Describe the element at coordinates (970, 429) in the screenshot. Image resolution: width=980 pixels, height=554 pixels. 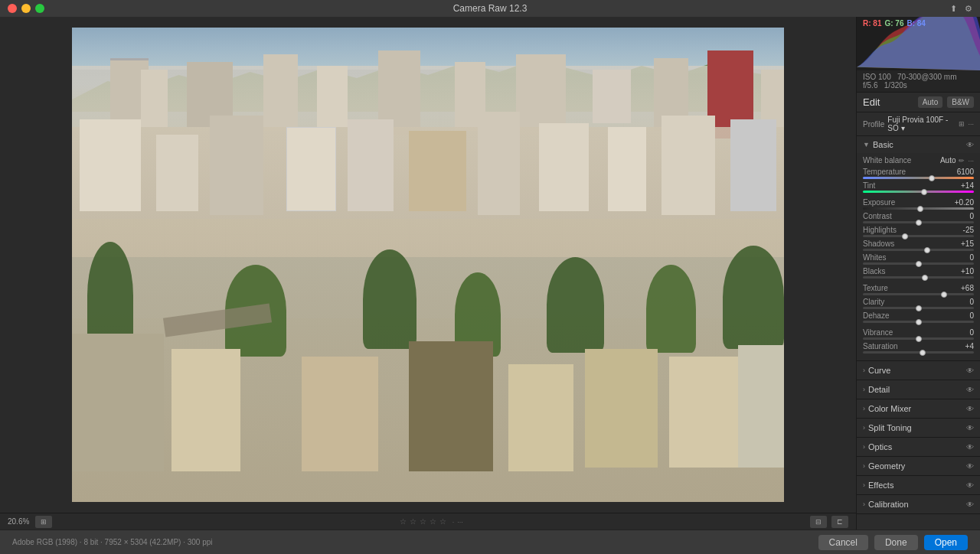
I see `split-toning-eye-icon: 👁` at that location.